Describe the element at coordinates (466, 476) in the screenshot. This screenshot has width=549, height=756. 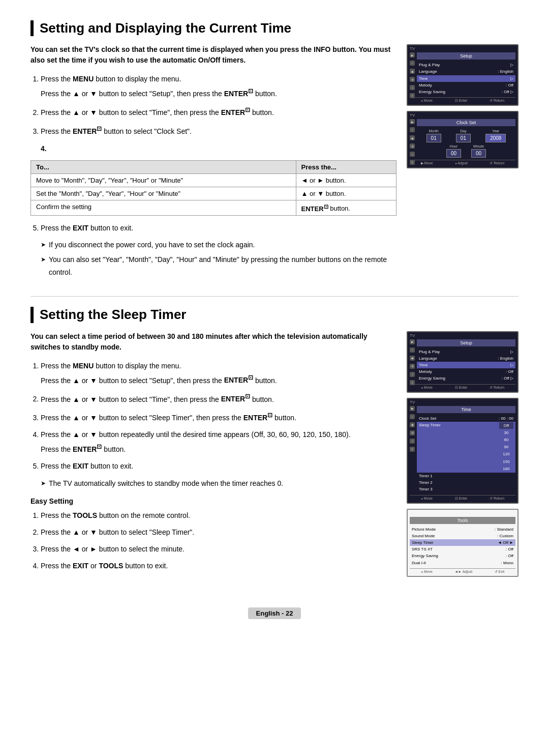
I see `menu-row-timer1: Timer 1` at that location.